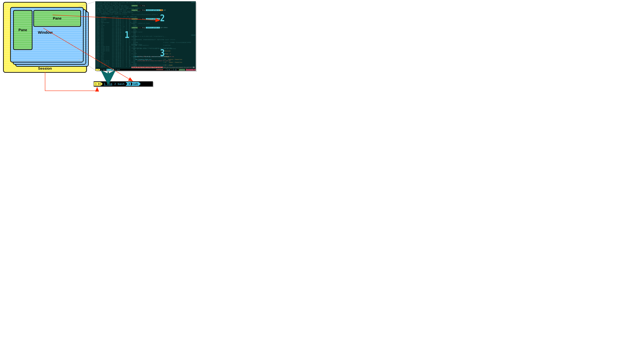  I want to click on tmux-status-zoom: ▢ 3 1 vim 2 bash 3 ssh, so click(124, 84).